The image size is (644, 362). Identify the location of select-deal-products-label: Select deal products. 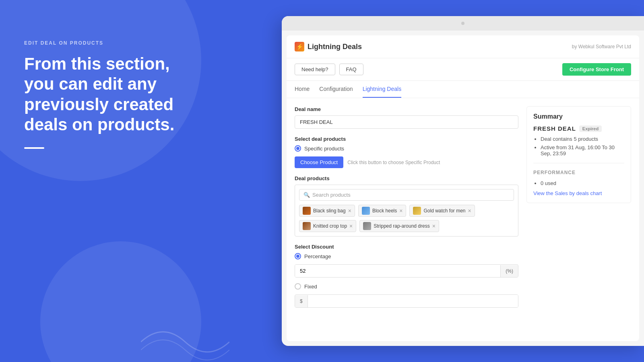
(407, 139).